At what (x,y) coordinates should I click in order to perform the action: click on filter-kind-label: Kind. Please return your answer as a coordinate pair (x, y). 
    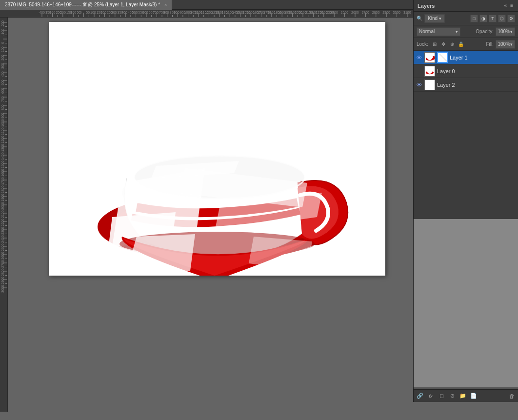
    Looking at the image, I should click on (433, 19).